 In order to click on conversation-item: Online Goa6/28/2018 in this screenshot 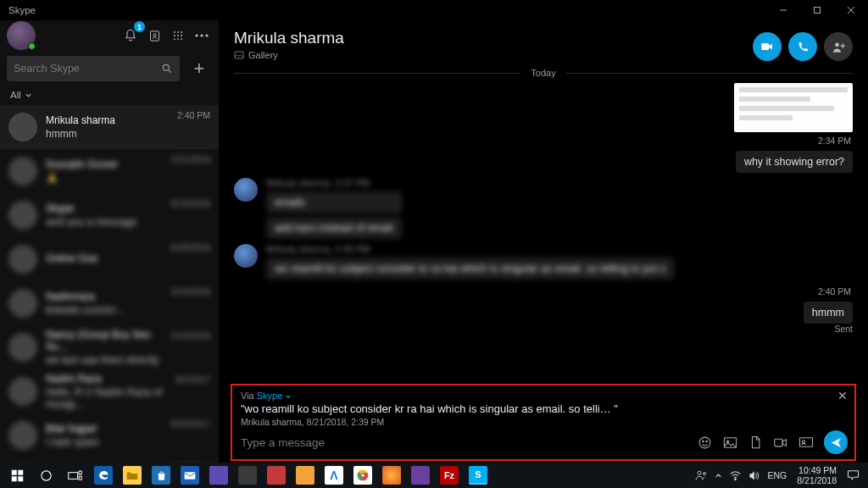, I will do `click(109, 259)`.